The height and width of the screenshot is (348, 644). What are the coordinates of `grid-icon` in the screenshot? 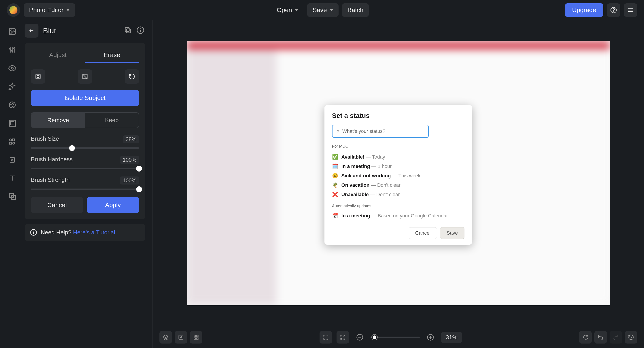 It's located at (196, 337).